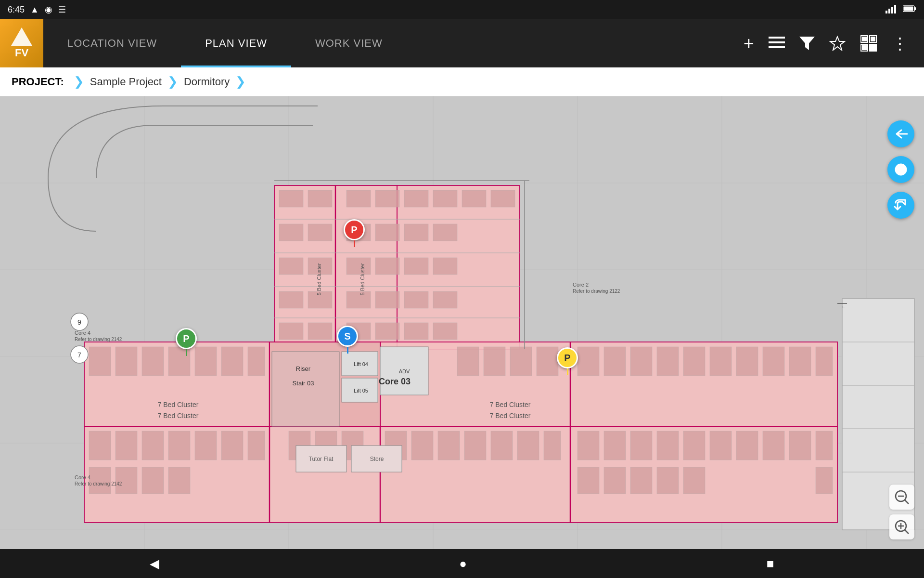 The image size is (924, 578). What do you see at coordinates (154, 564) in the screenshot?
I see `back-nav-button: ◀` at bounding box center [154, 564].